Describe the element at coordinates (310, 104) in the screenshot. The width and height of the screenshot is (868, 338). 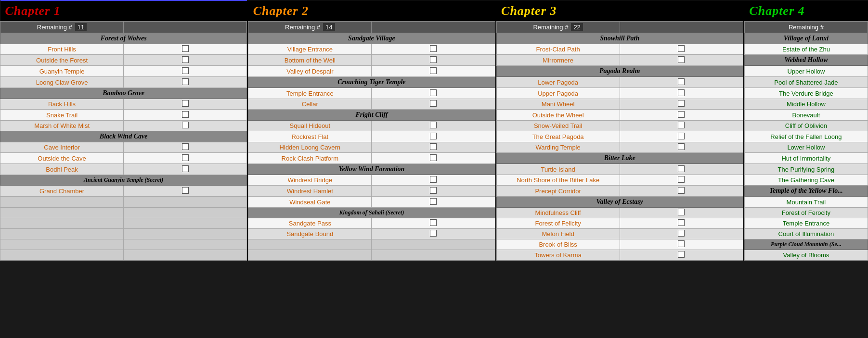
I see `location-name-cell: Cellar` at that location.